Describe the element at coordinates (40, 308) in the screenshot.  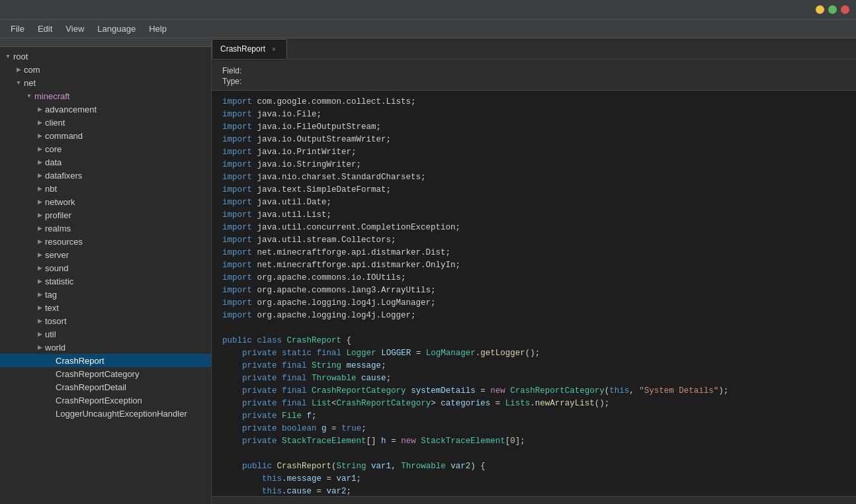
I see `tree-arrow-text` at that location.